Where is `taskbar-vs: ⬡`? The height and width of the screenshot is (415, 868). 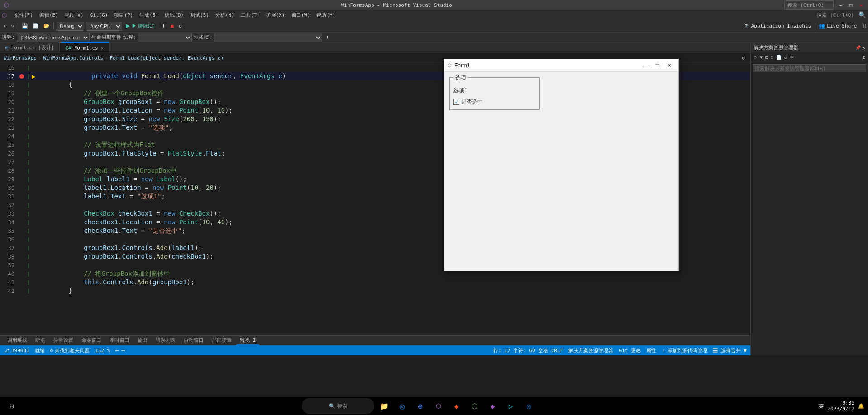
taskbar-vs: ⬡ is located at coordinates (439, 406).